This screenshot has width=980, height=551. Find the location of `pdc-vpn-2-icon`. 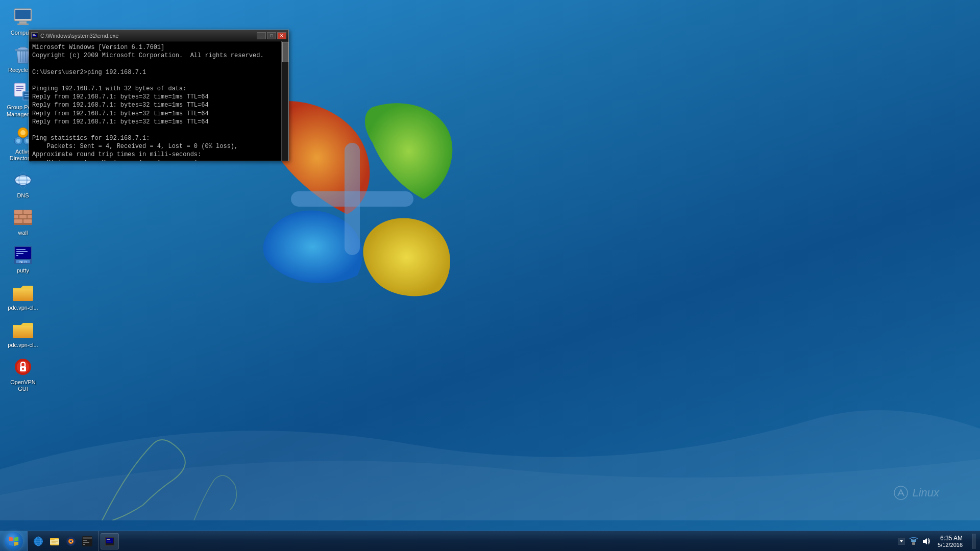

pdc-vpn-2-icon is located at coordinates (23, 330).